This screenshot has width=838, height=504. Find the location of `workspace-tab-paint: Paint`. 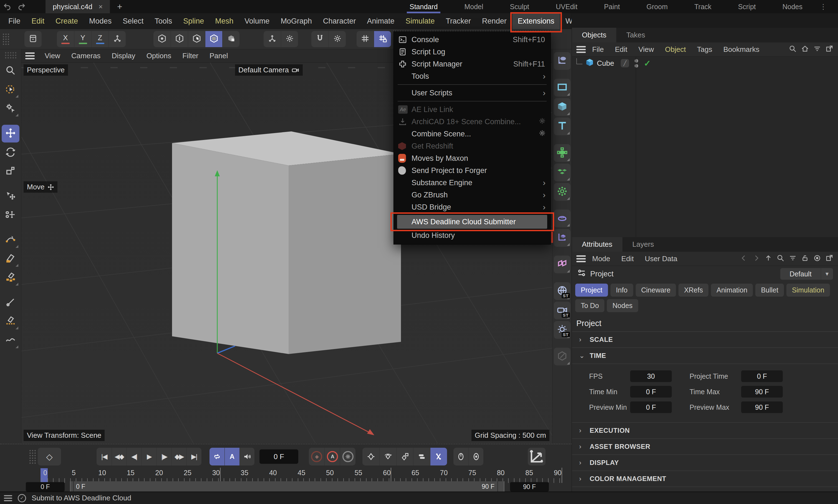

workspace-tab-paint: Paint is located at coordinates (612, 7).